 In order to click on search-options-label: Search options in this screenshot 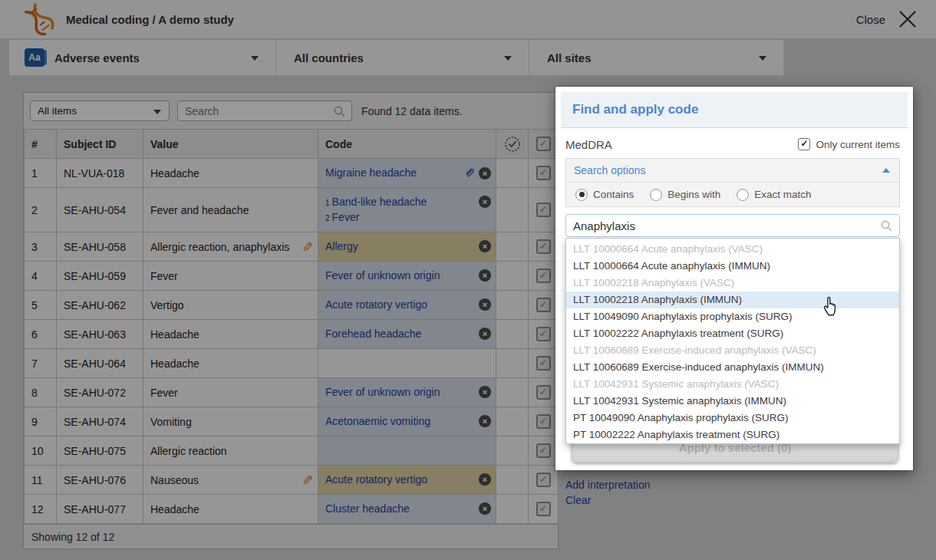, I will do `click(609, 170)`.